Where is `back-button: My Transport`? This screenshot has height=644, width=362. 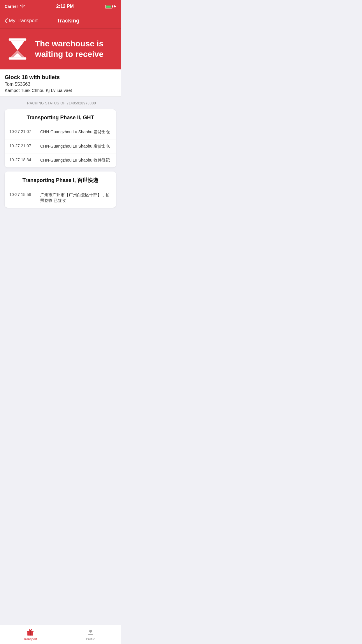 back-button: My Transport is located at coordinates (21, 21).